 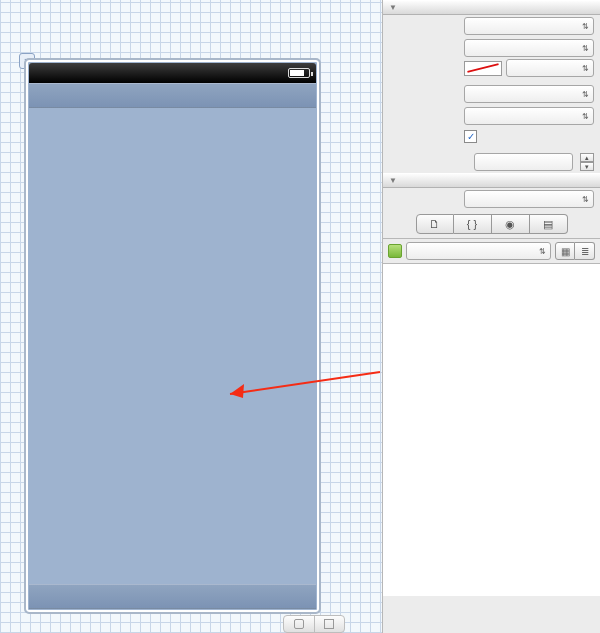 I want to click on objects-cube-icon, so click(x=395, y=251).